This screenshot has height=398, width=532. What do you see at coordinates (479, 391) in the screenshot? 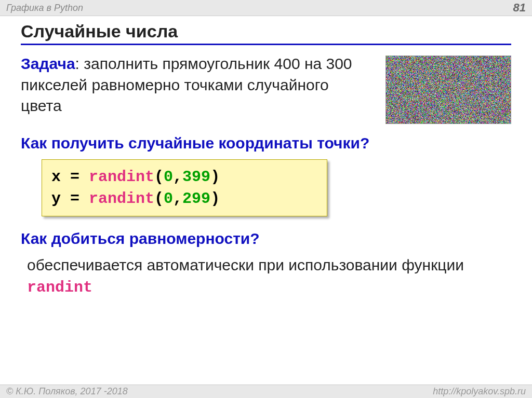
I see `footer-url: http://kpolyakov.spb.ru` at bounding box center [479, 391].